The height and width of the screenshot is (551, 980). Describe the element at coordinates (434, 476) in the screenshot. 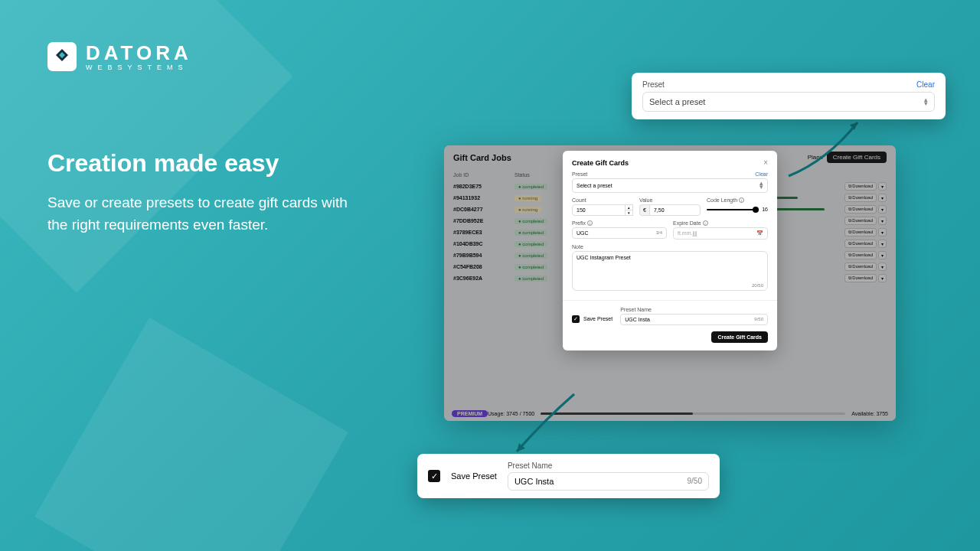

I see `callout-save-checkbox: ✓` at that location.